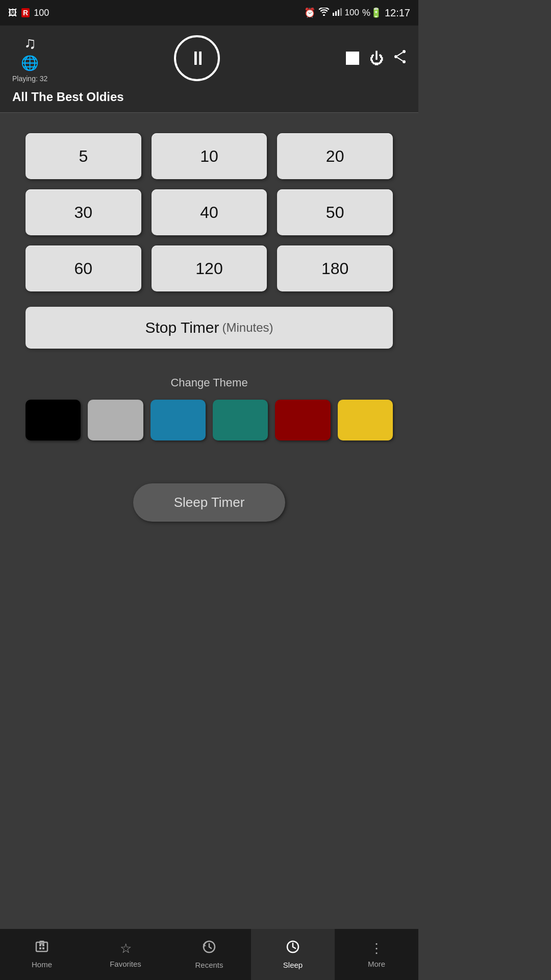 The image size is (551, 980). I want to click on nav-recents: Recents, so click(209, 954).